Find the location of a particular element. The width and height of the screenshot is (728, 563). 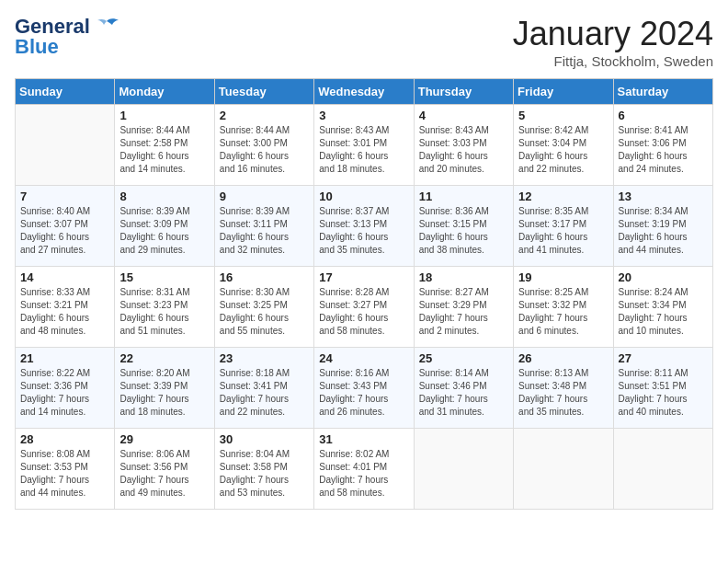

calendar-cell: 30Sunrise: 8:04 AM Sunset: 3:58 PM Dayli… is located at coordinates (264, 469).